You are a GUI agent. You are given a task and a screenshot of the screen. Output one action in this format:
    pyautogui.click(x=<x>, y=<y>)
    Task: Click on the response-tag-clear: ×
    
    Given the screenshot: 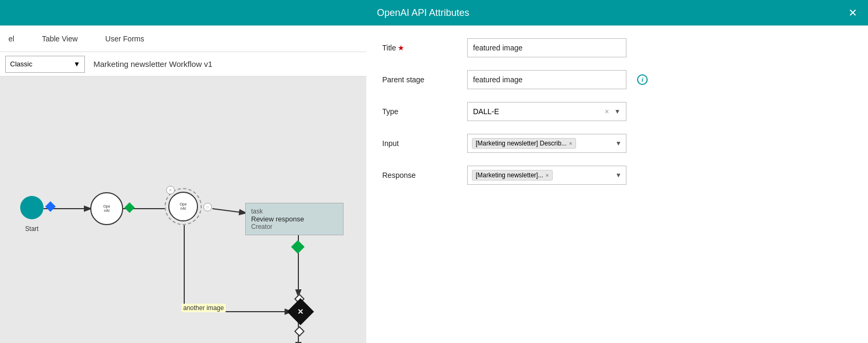 What is the action you would take?
    pyautogui.click(x=547, y=175)
    